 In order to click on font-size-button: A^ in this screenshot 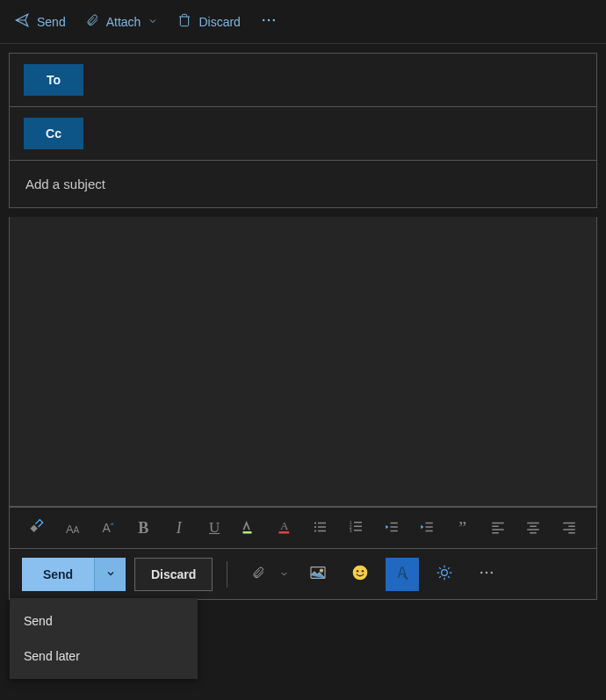, I will do `click(108, 528)`.